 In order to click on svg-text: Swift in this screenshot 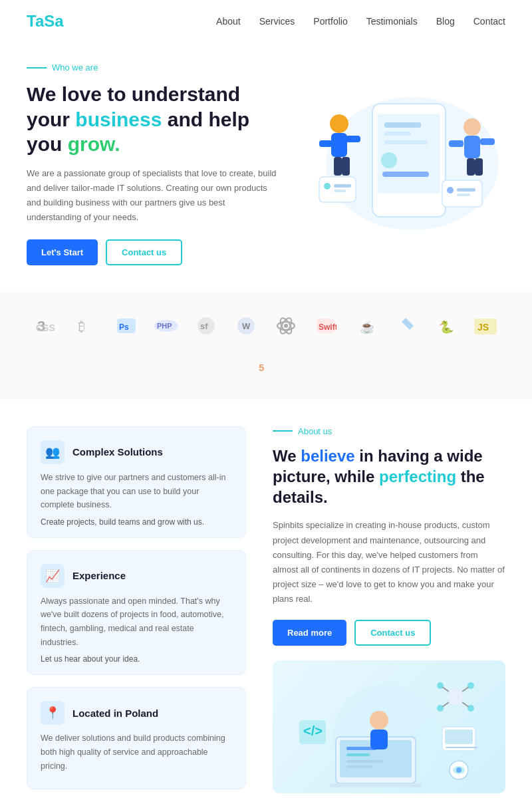, I will do `click(327, 327)`.